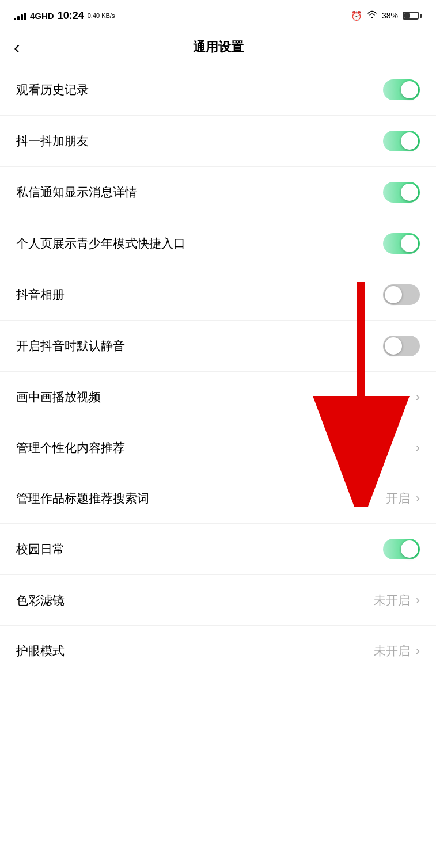 The width and height of the screenshot is (436, 868). I want to click on status-left: 4GHD 10:24 0.40 KB/s, so click(65, 16).